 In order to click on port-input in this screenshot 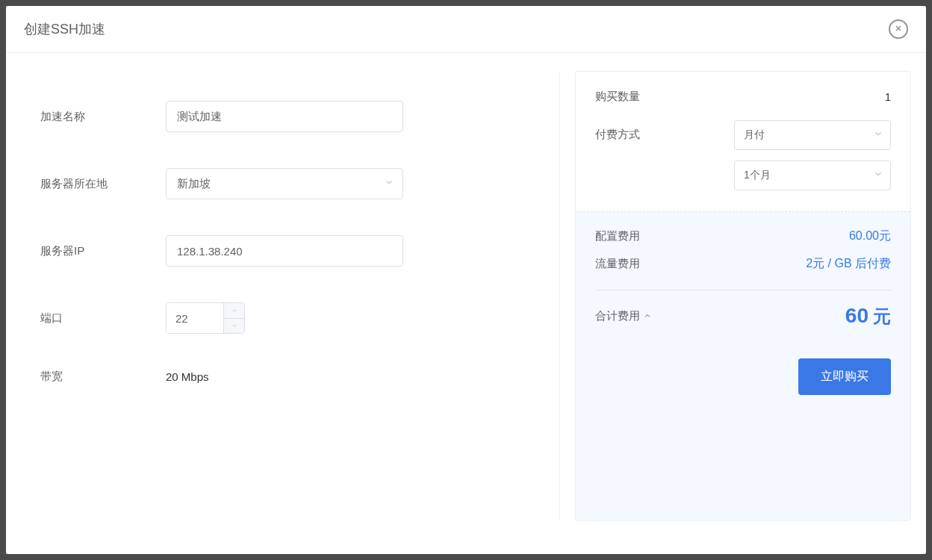, I will do `click(195, 318)`.